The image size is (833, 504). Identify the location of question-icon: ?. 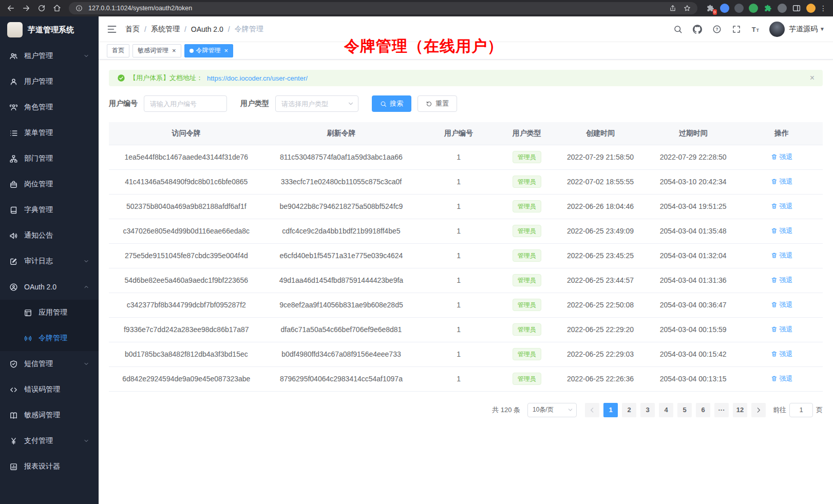
(717, 29).